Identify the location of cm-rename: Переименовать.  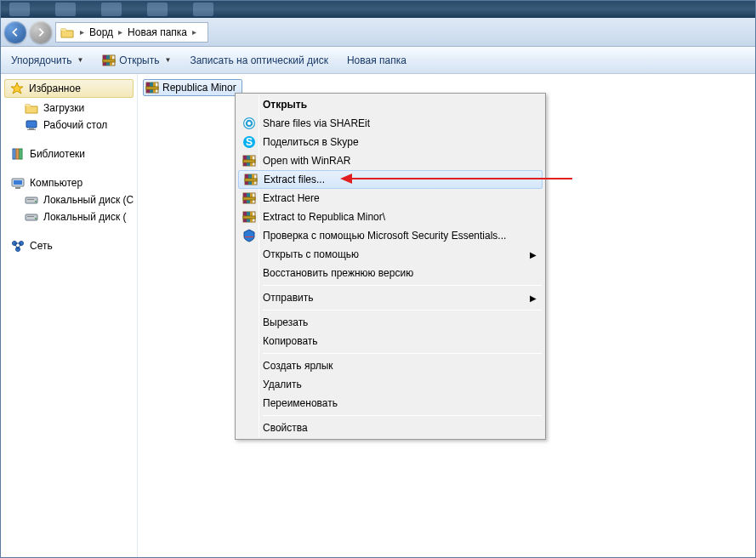
(390, 403).